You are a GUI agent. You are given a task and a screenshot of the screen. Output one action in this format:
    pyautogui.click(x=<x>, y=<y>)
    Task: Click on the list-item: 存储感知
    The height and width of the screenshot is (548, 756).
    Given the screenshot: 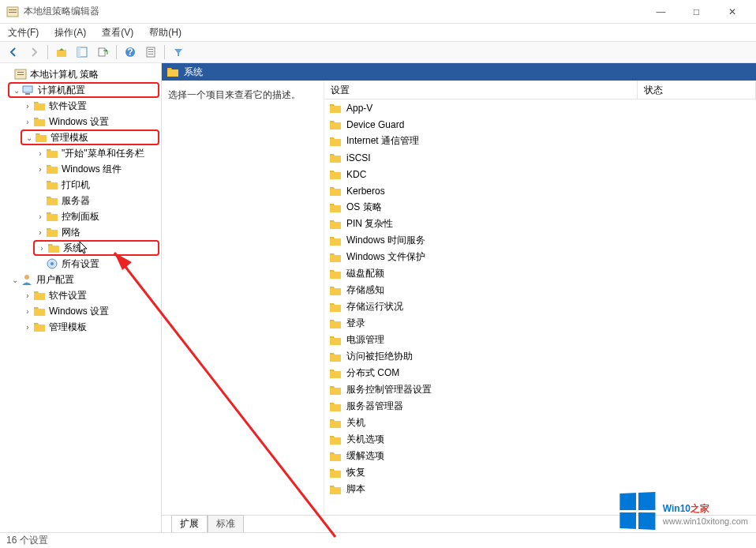 What is the action you would take?
    pyautogui.click(x=540, y=291)
    